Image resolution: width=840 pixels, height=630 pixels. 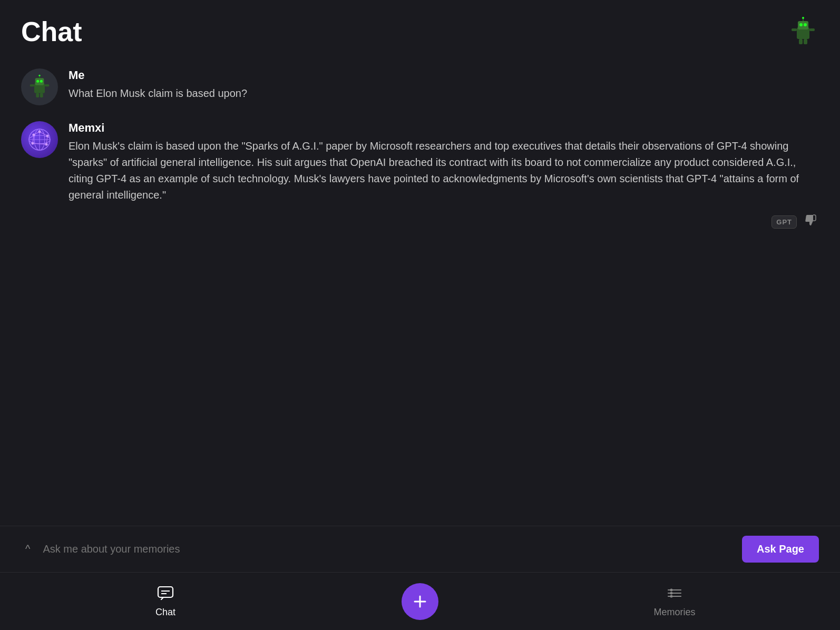 What do you see at coordinates (165, 594) in the screenshot?
I see `chat-nav-icon` at bounding box center [165, 594].